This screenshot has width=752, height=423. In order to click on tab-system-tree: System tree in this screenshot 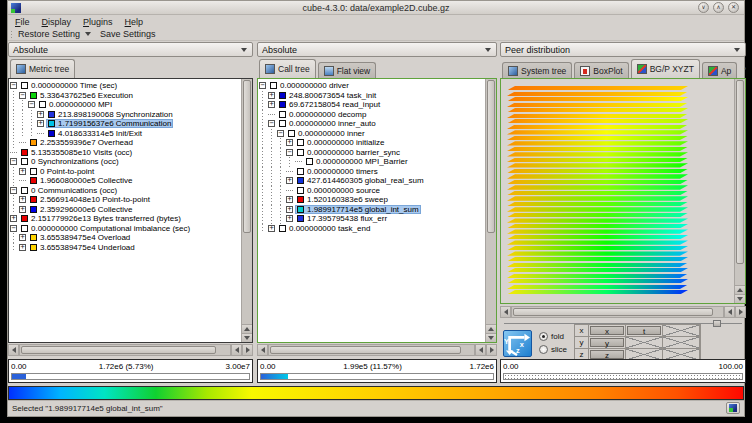, I will do `click(537, 70)`.